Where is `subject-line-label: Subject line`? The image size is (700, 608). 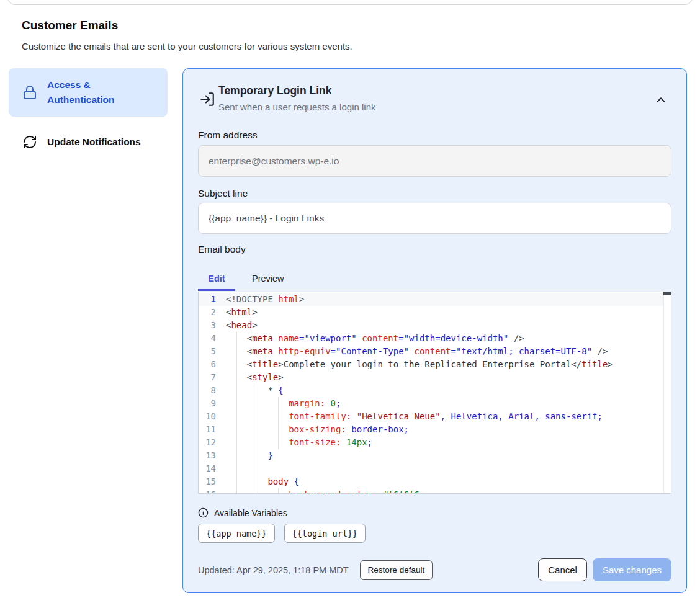
subject-line-label: Subject line is located at coordinates (223, 194).